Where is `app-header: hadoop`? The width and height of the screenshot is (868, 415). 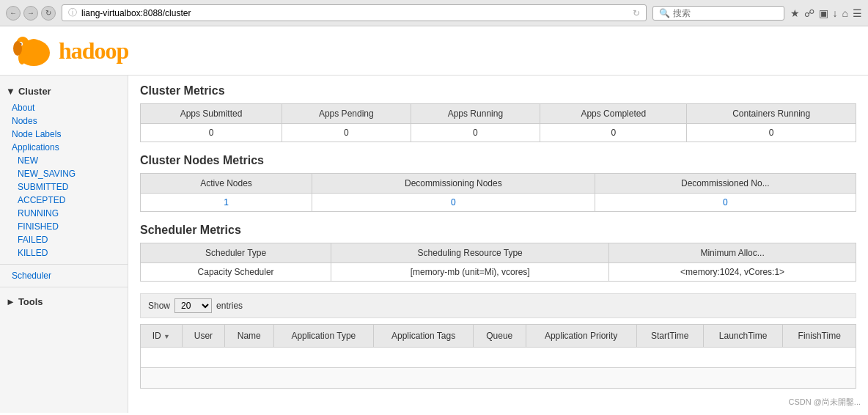
app-header: hadoop is located at coordinates (434, 51).